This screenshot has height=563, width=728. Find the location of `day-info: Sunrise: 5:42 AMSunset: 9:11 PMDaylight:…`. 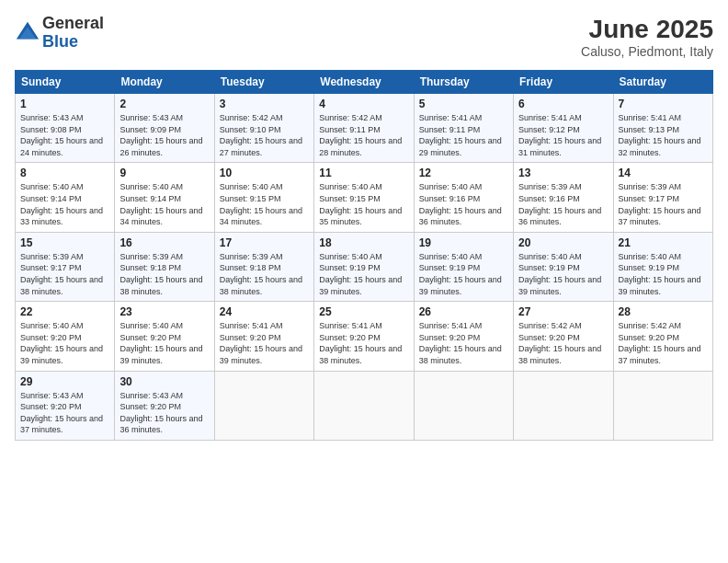

day-info: Sunrise: 5:42 AMSunset: 9:11 PMDaylight:… is located at coordinates (360, 135).